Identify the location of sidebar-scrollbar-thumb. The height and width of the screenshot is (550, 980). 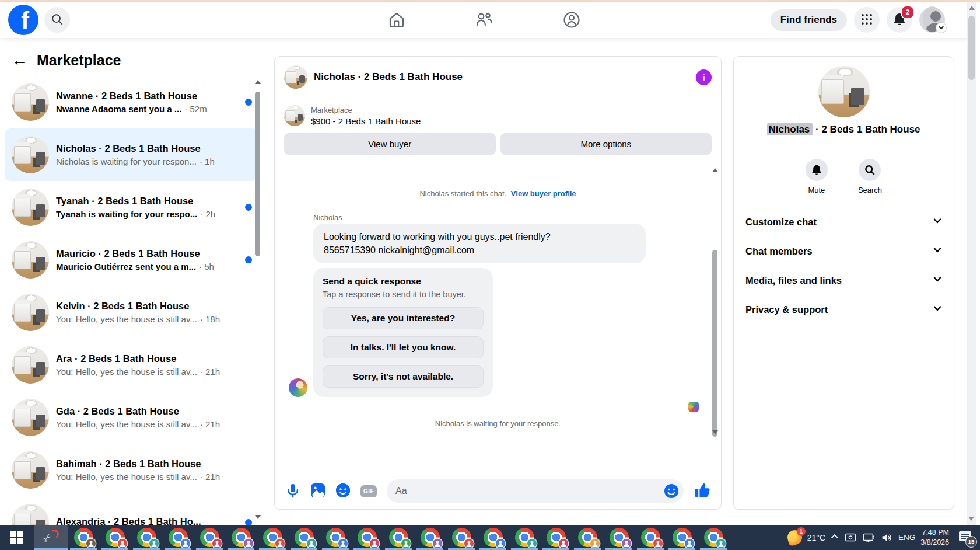
(258, 174).